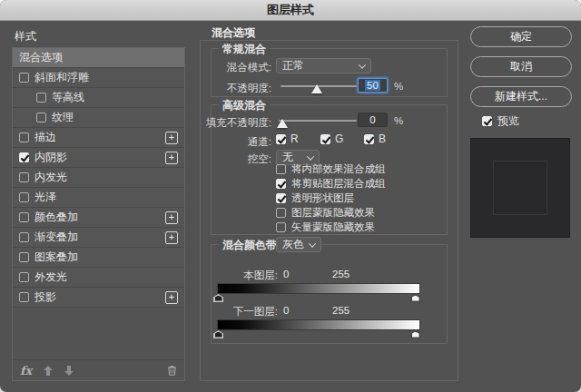 The image size is (581, 392). What do you see at coordinates (286, 274) in the screenshot?
I see `this-layer-min: 0` at bounding box center [286, 274].